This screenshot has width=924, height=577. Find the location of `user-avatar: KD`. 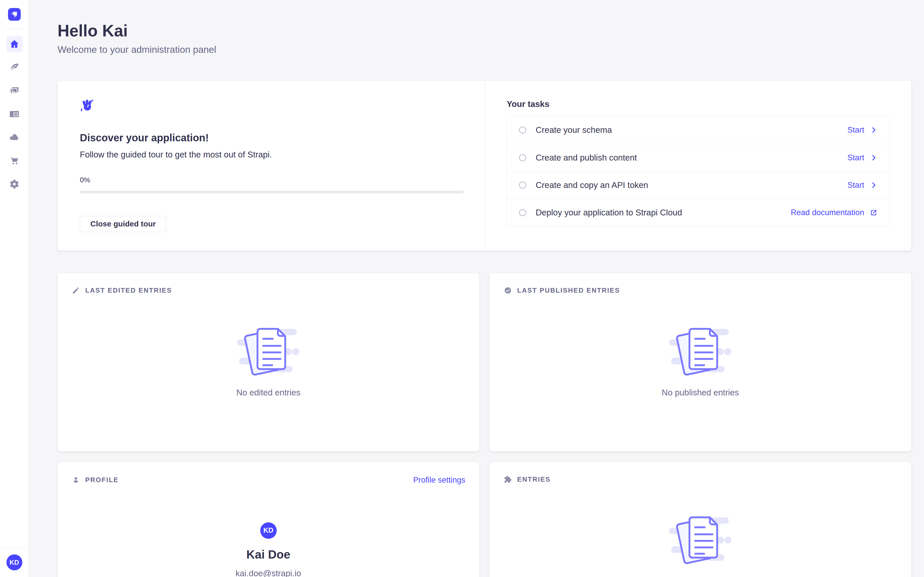

user-avatar: KD is located at coordinates (15, 562).